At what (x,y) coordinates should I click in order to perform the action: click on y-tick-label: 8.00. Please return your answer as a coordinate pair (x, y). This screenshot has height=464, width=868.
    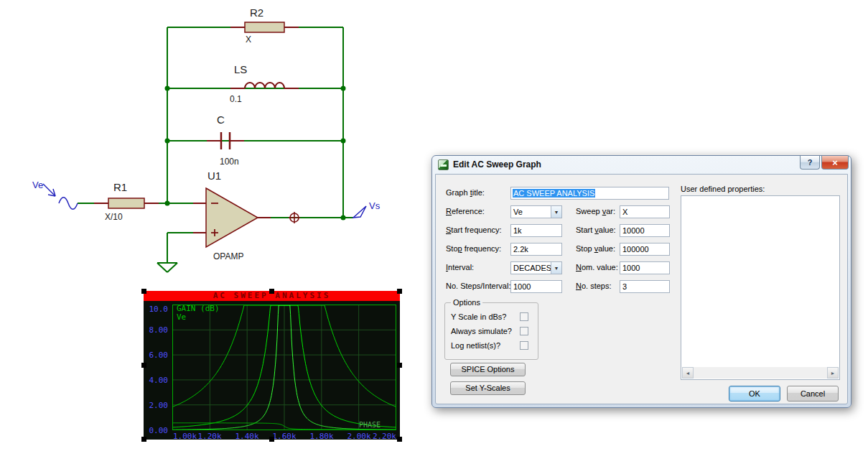
    Looking at the image, I should click on (159, 330).